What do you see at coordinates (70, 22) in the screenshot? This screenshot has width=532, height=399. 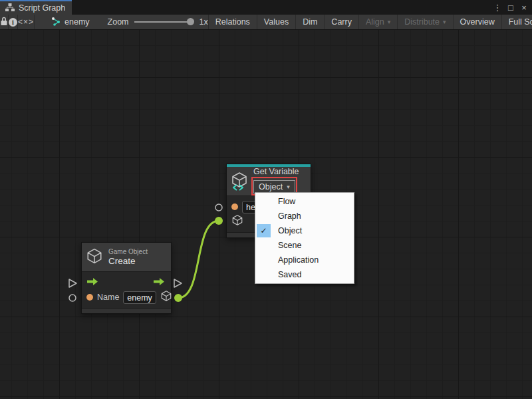 I see `graph-reference: enemy` at bounding box center [70, 22].